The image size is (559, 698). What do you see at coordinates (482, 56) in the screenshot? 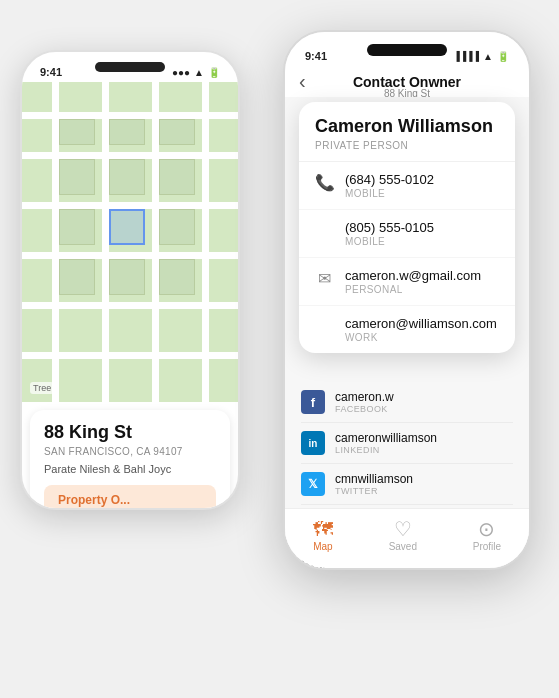
I see `front-status-icons: ▐▐▐▐ ▲ 🔋` at bounding box center [482, 56].